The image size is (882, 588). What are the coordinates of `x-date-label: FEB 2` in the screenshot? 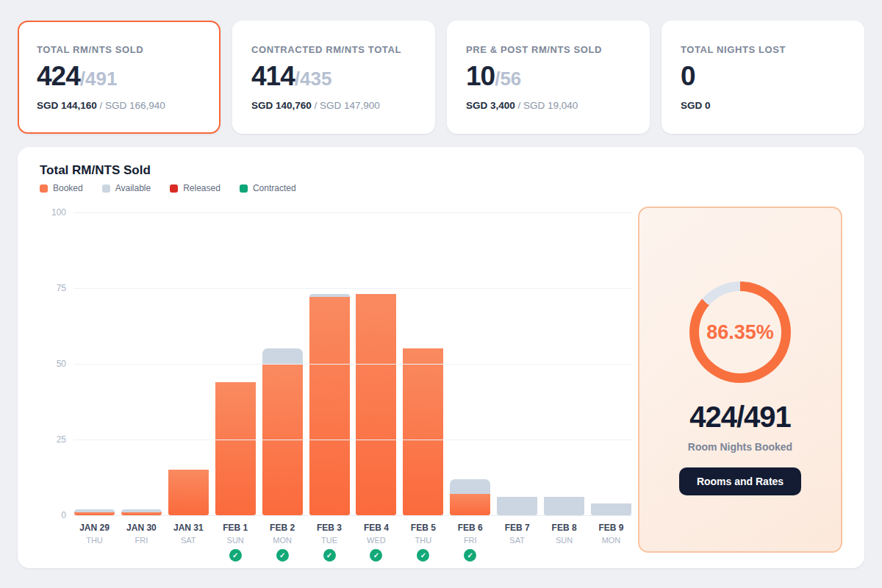 It's located at (282, 528).